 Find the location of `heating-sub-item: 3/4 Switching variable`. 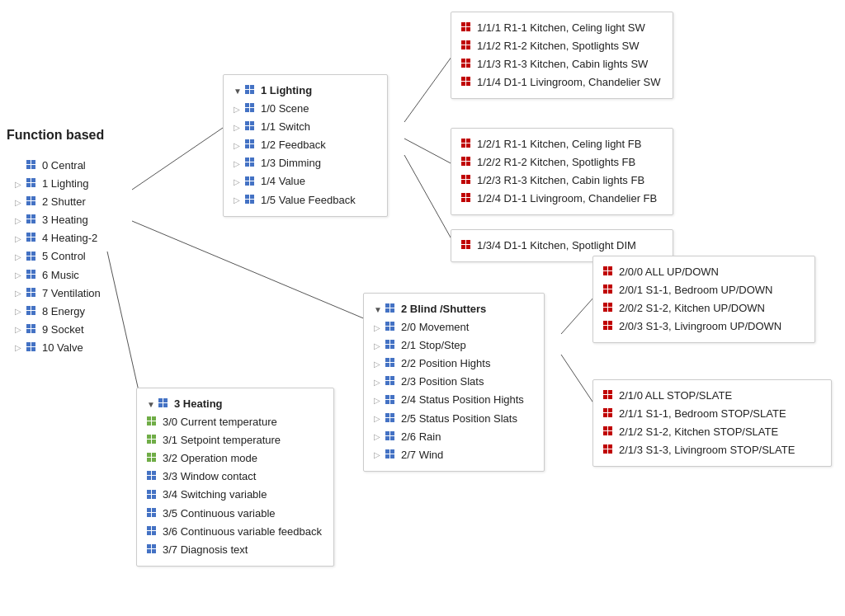

heating-sub-item: 3/4 Switching variable is located at coordinates (235, 495).